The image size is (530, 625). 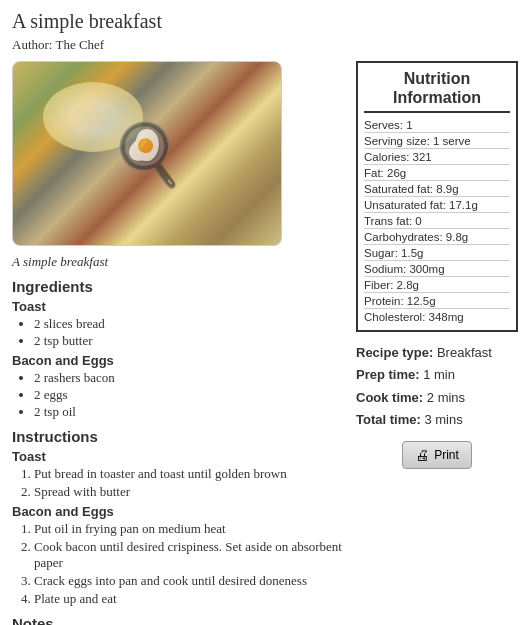 I want to click on ingredients-group-toast: Toast 2 slices bread 2 tsp butter, so click(x=179, y=324).